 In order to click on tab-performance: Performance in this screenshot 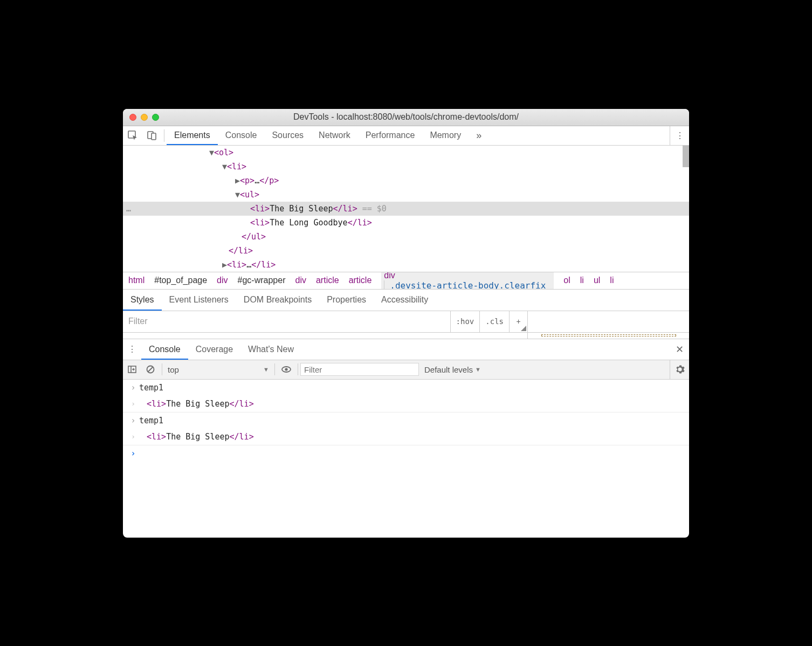, I will do `click(390, 136)`.